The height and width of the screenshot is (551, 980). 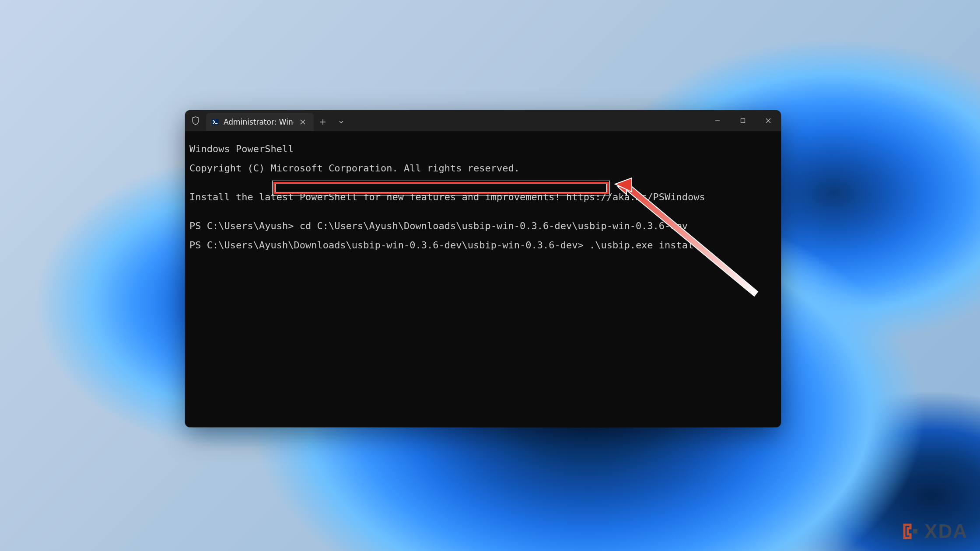 I want to click on prompt-command: .\usbip.exe install, so click(x=641, y=245).